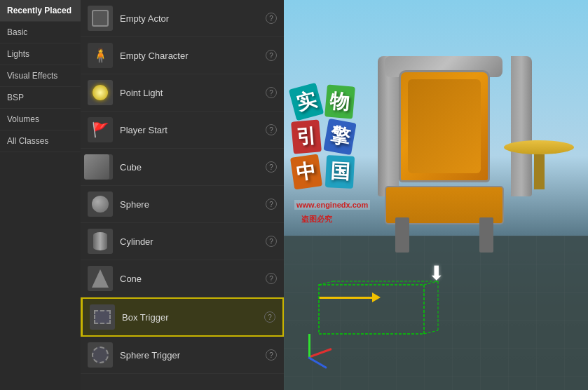  I want to click on list-item-cylinder: Cylinder?, so click(182, 241).